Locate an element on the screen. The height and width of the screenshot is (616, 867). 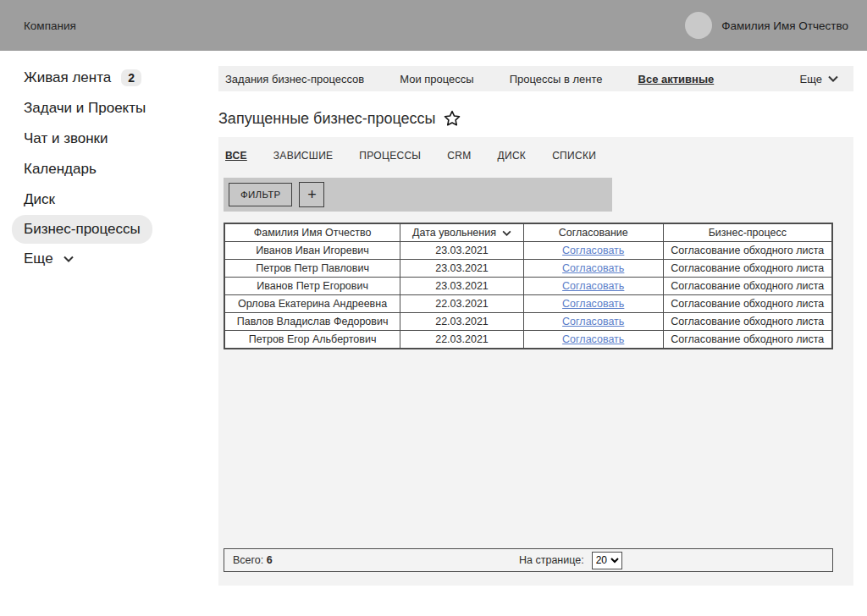
table-row: Петров Егор Альбертович 22.03.2021 Согла… is located at coordinates (528, 340).